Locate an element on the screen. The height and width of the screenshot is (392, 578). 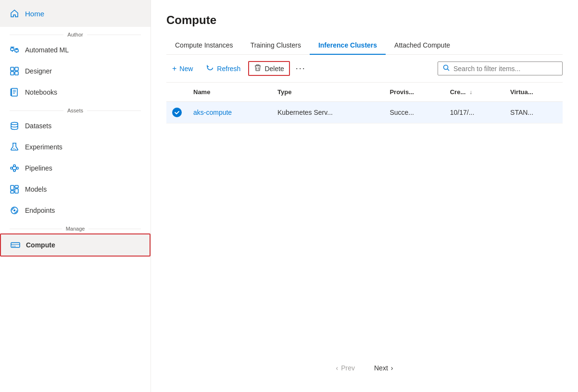
col-created: Cre... ↓ is located at coordinates (474, 92).